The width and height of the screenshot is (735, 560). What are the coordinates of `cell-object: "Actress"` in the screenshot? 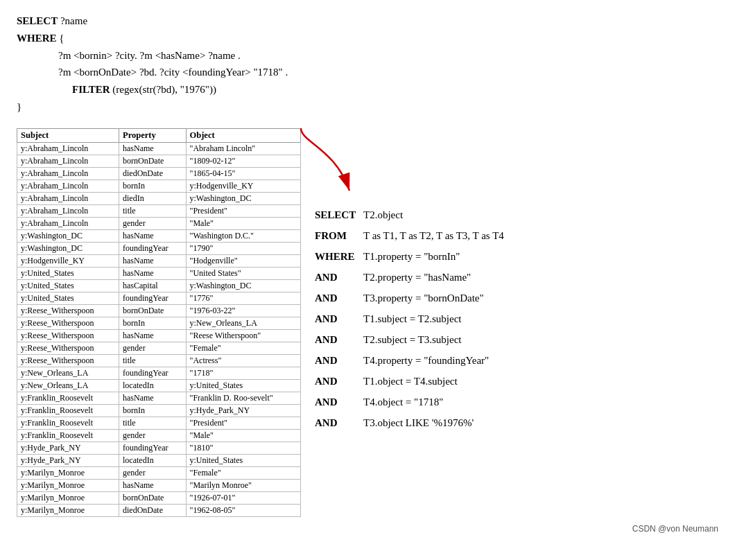 It's located at (243, 360).